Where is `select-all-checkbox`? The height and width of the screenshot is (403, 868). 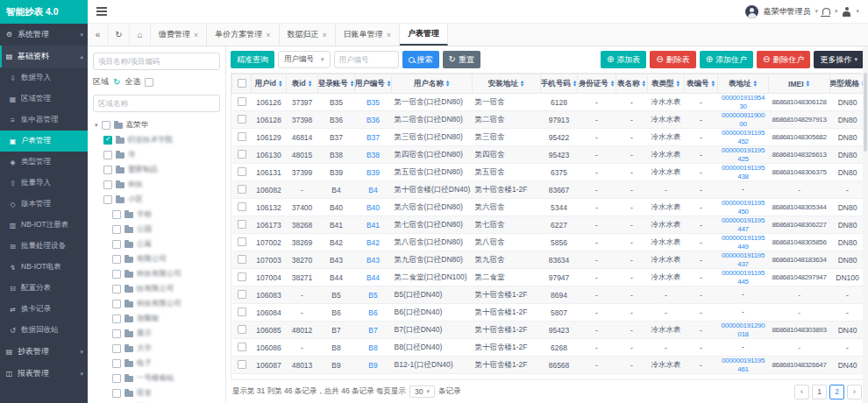
select-all-checkbox is located at coordinates (149, 82).